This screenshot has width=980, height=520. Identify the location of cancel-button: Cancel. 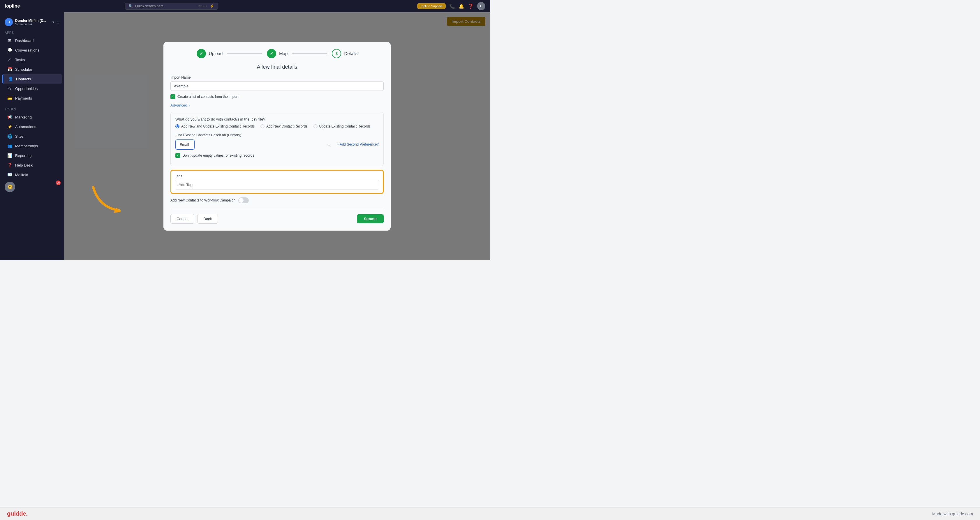
(183, 219).